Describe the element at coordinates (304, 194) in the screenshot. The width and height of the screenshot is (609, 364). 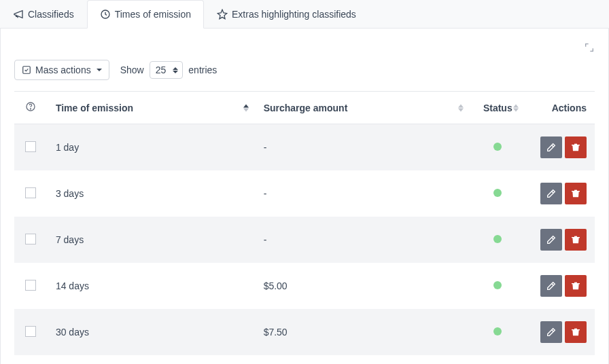
I see `table-row: 3 days-` at that location.